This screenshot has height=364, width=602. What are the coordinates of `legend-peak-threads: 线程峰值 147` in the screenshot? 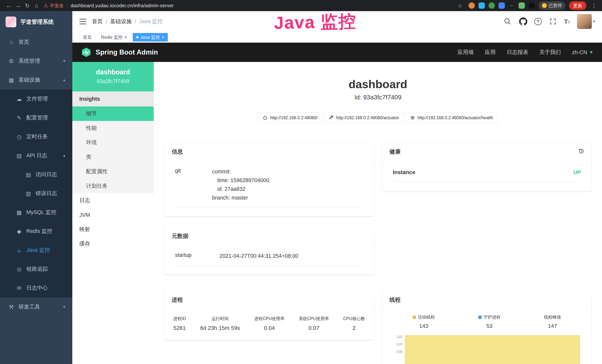 It's located at (552, 322).